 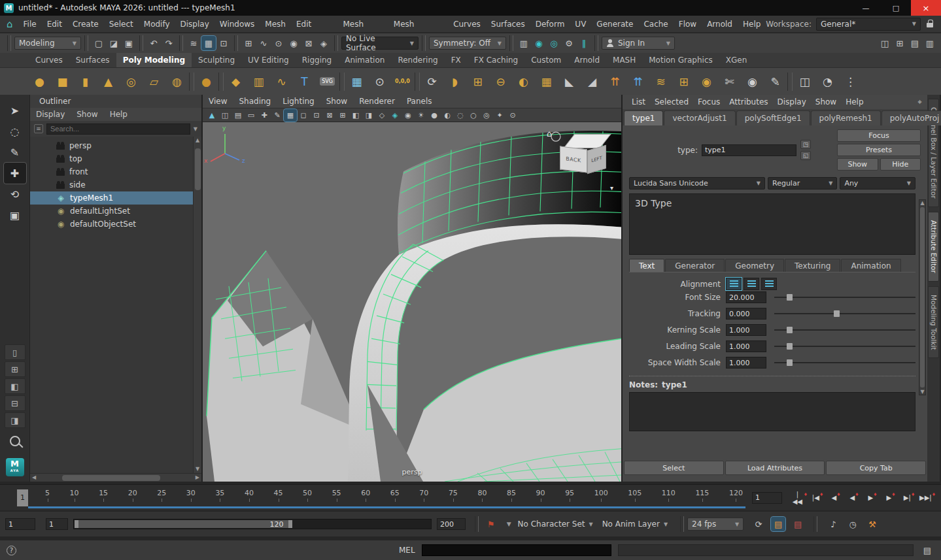 I want to click on font-family-dropdown: Lucida Sans Unicode▼, so click(x=697, y=183).